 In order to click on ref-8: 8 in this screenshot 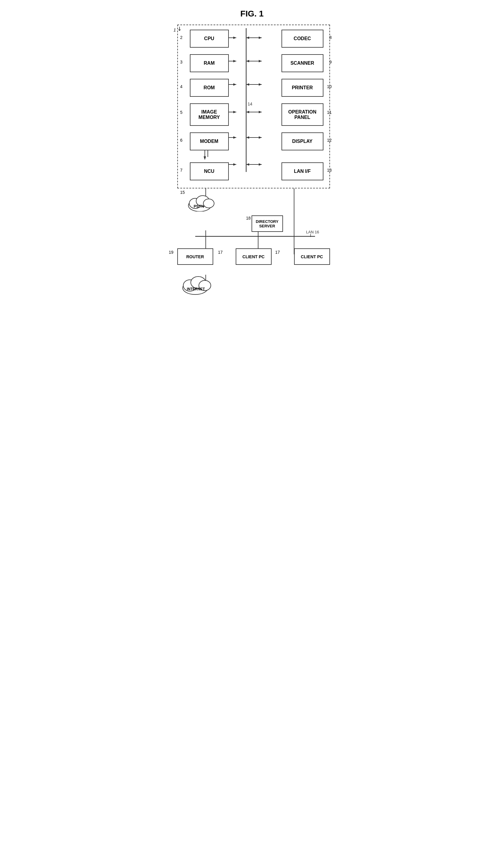, I will do `click(331, 37)`.